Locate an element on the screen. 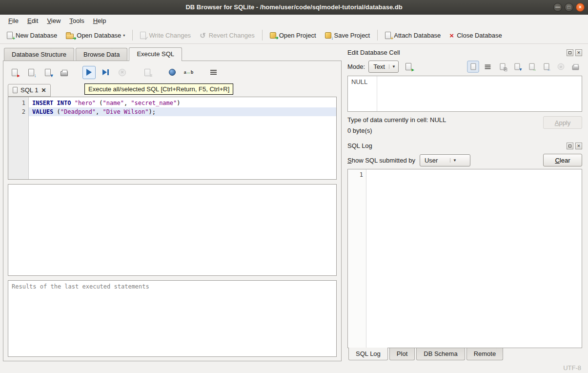 The image size is (588, 373). execute-all-icon is located at coordinates (89, 72).